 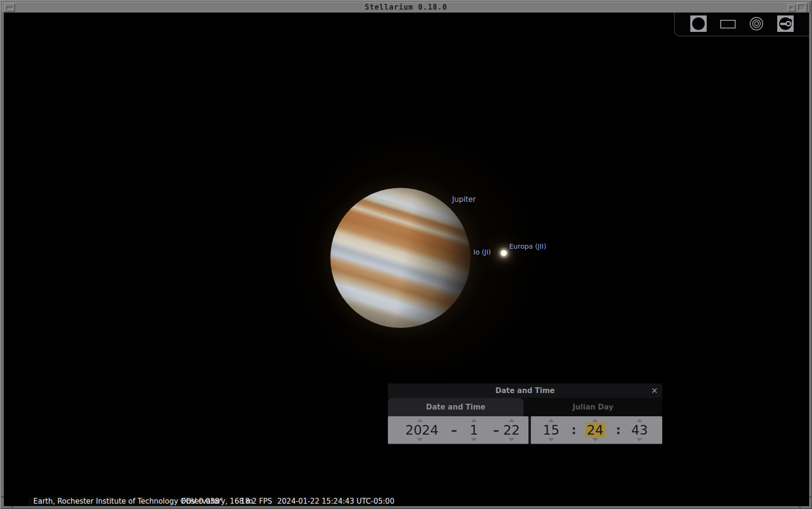 What do you see at coordinates (792, 8) in the screenshot?
I see `window-iconify-icon` at bounding box center [792, 8].